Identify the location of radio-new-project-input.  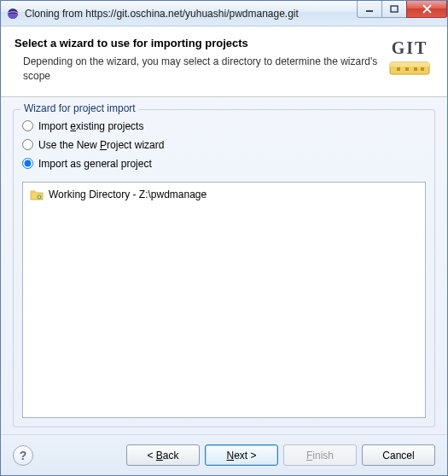
(27, 145).